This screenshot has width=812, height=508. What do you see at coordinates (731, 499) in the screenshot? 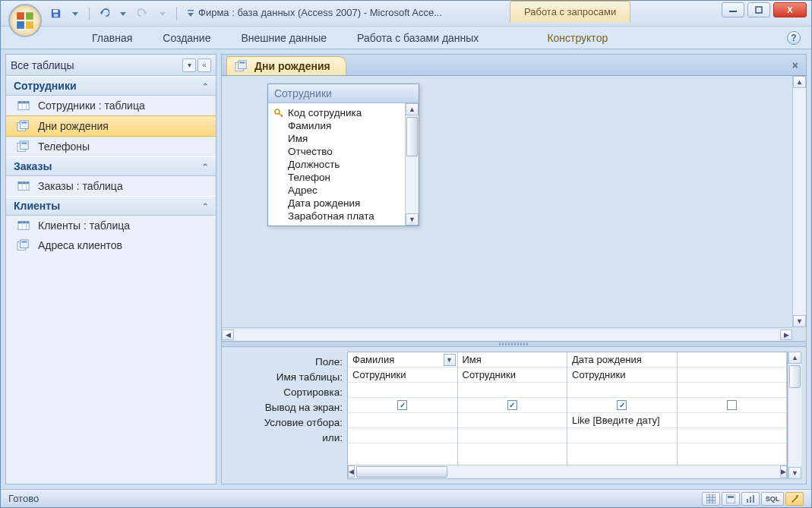
I see `view-pivot-icon` at bounding box center [731, 499].